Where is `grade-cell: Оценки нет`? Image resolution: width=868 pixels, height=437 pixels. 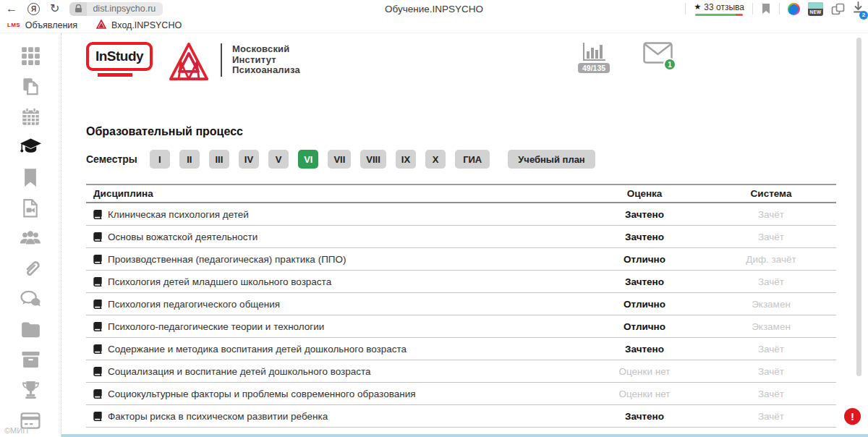
grade-cell: Оценки нет is located at coordinates (644, 372).